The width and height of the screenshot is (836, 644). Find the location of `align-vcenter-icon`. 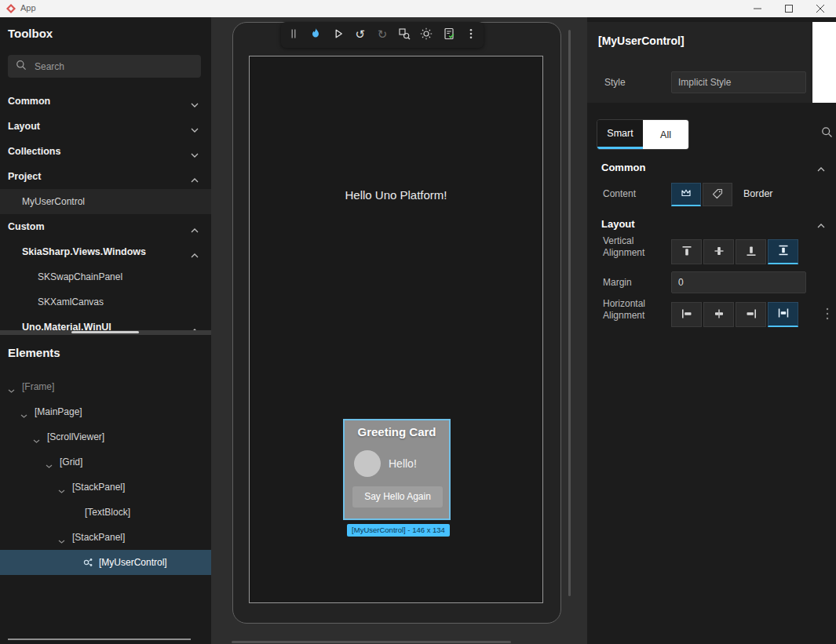

align-vcenter-icon is located at coordinates (719, 253).